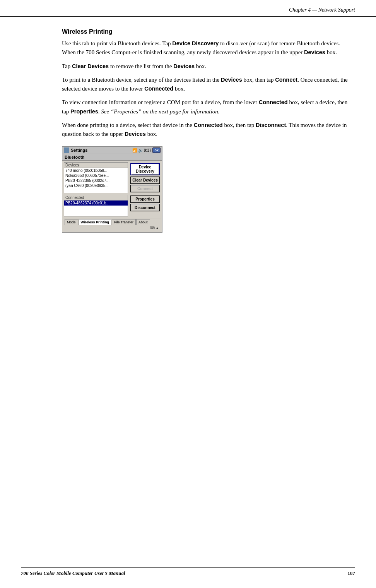 This screenshot has height=588, width=376. What do you see at coordinates (112, 190) in the screenshot?
I see `device-screenshot: Settings 📶 🔊 9:37 ok Bluetooth Devices 7…` at bounding box center [112, 190].